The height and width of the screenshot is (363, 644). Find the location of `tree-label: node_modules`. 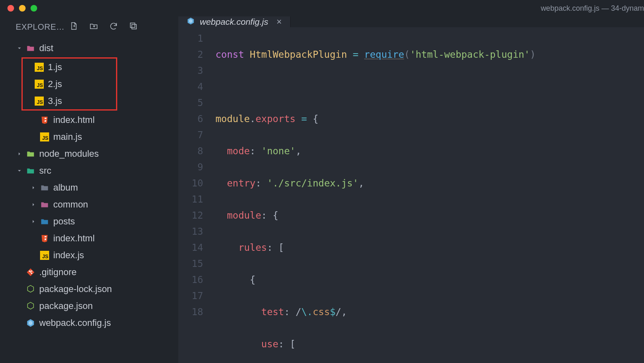

tree-label: node_modules is located at coordinates (69, 154).